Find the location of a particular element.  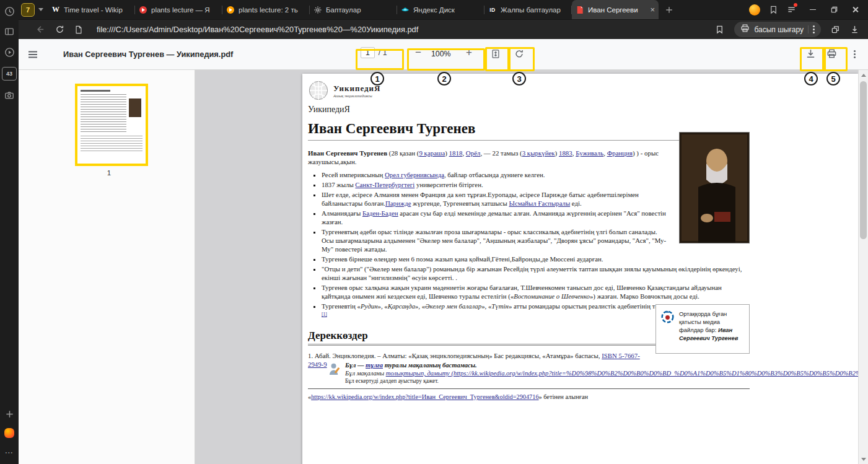

restore-button is located at coordinates (834, 10).